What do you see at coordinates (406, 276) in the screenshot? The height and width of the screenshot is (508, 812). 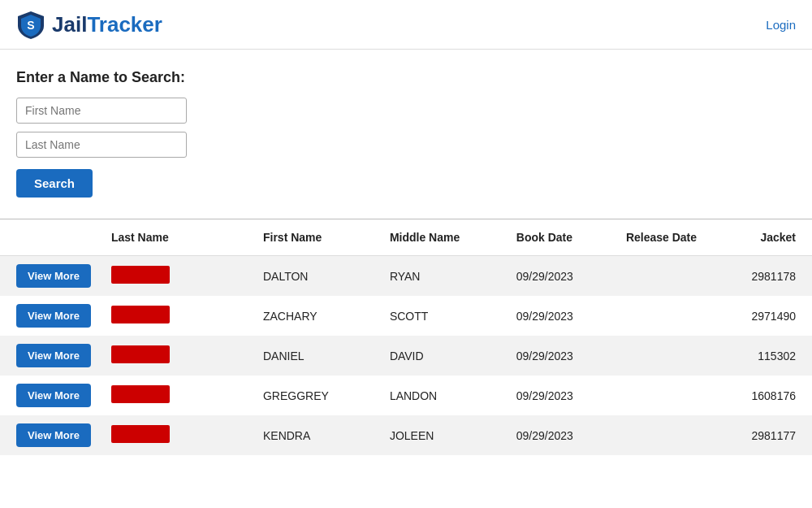 I see `table-row: View MoreDALTONRYAN09/29/20232981178` at bounding box center [406, 276].